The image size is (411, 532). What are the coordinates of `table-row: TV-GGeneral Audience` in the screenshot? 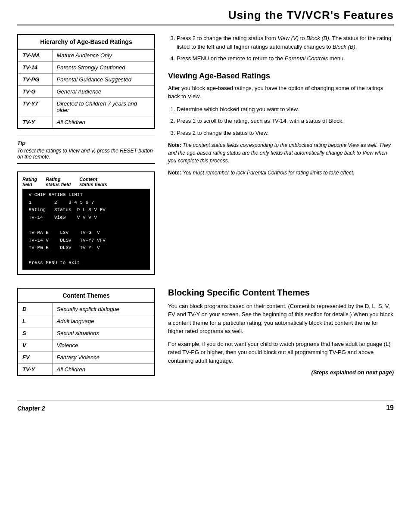 It's located at (86, 92).